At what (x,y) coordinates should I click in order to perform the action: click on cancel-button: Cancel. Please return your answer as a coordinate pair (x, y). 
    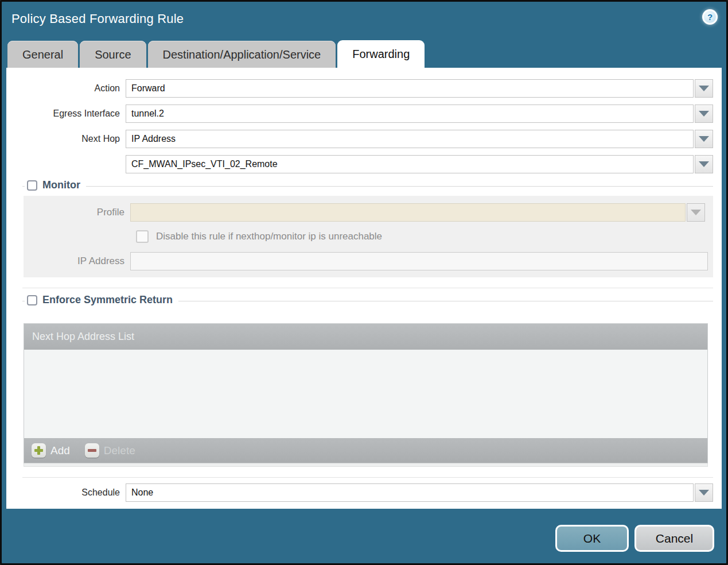
    Looking at the image, I should click on (675, 539).